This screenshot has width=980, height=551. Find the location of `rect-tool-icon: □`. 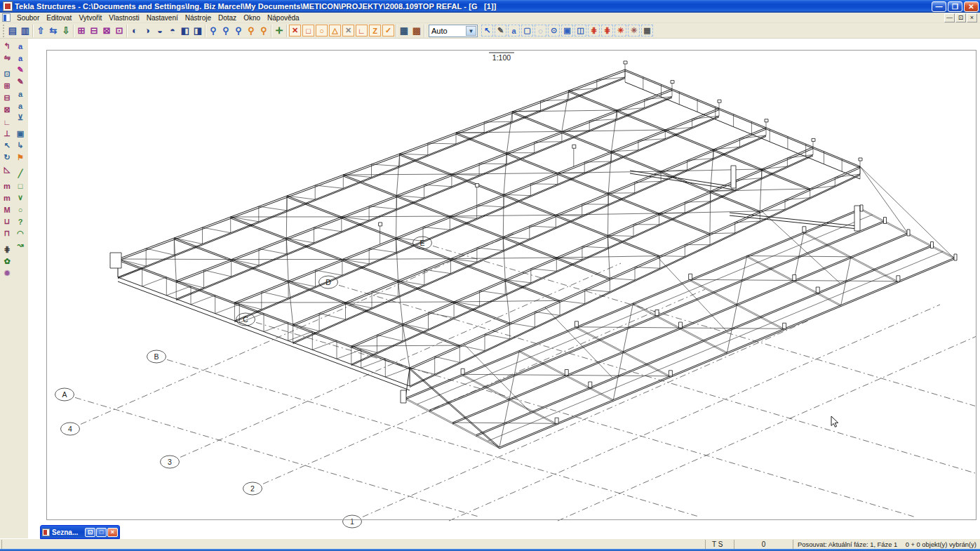

rect-tool-icon: □ is located at coordinates (20, 185).